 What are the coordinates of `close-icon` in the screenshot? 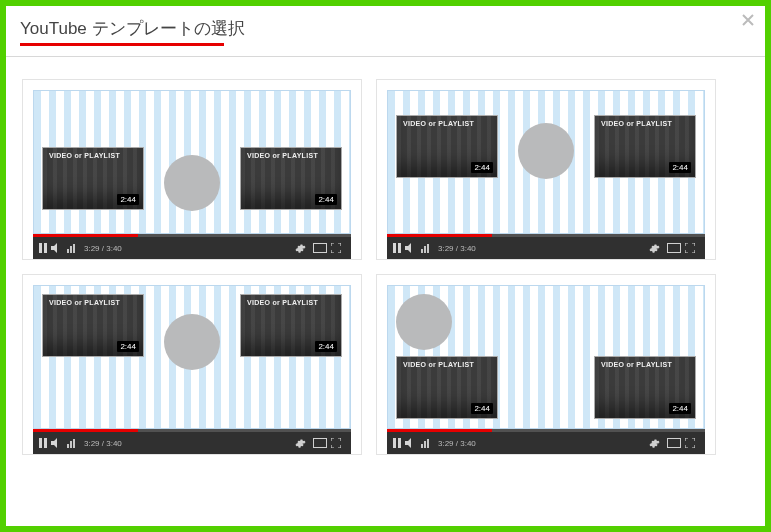 It's located at (748, 22).